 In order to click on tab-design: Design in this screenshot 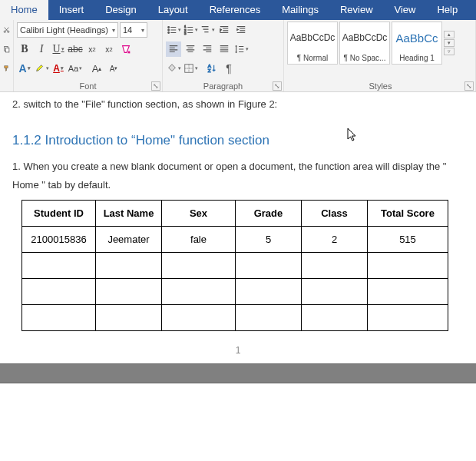, I will do `click(121, 10)`.